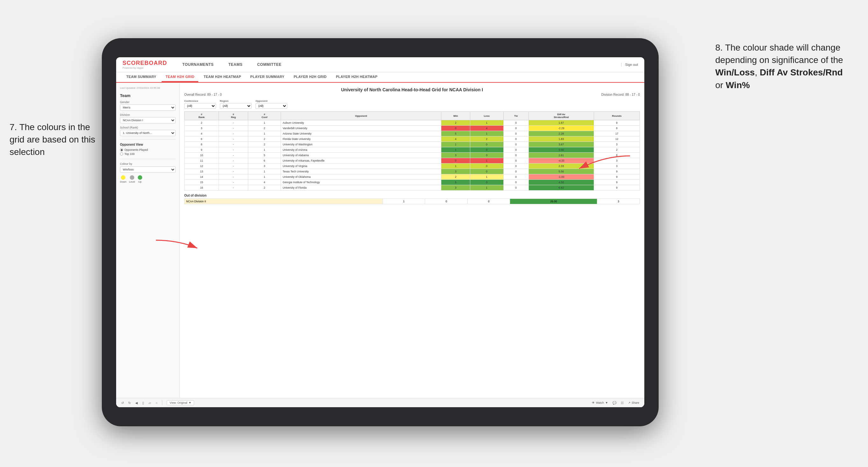 This screenshot has height=467, width=868. Describe the element at coordinates (516, 116) in the screenshot. I see `col-tie: Tie` at that location.